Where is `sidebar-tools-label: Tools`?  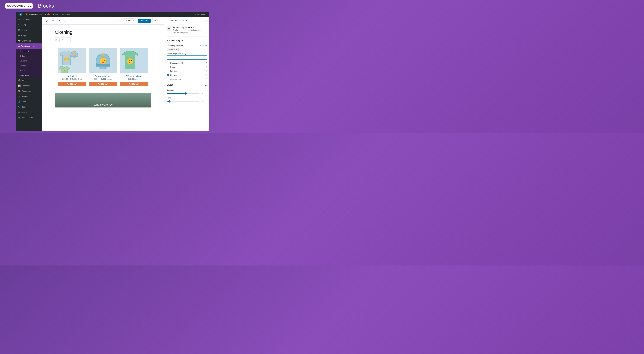 sidebar-tools-label: Tools is located at coordinates (24, 107).